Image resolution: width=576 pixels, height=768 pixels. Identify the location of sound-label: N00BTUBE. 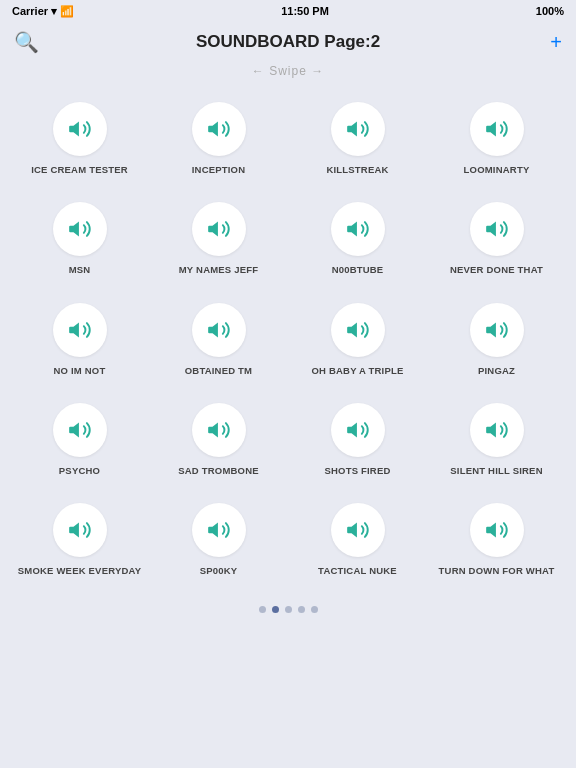
(358, 270).